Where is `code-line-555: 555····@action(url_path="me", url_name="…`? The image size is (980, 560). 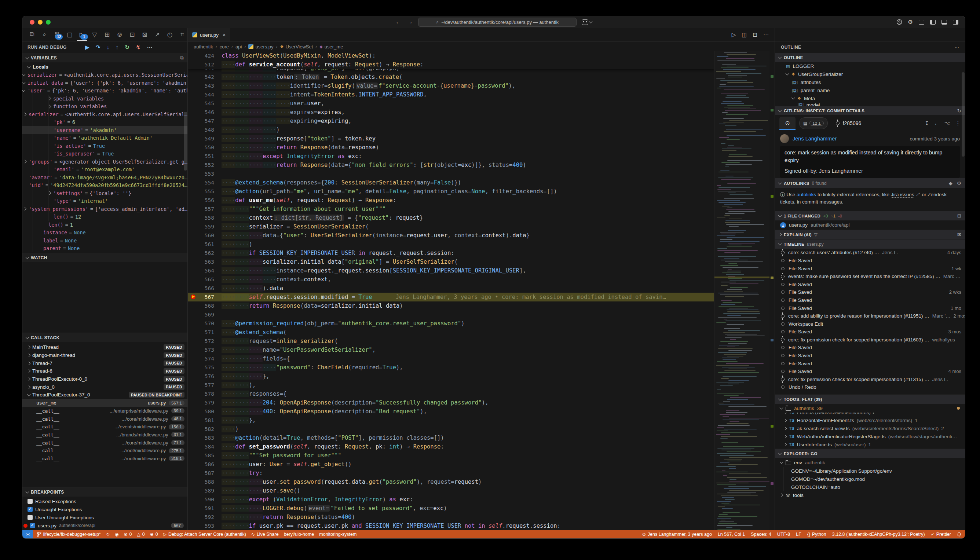
code-line-555: 555····@action(url_path="me", url_name="… is located at coordinates (451, 192).